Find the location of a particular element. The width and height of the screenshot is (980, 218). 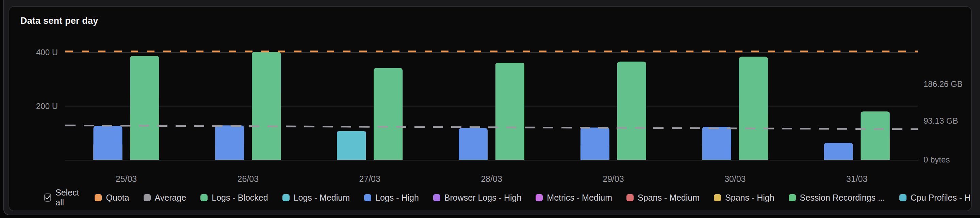

bar-31/03-b is located at coordinates (875, 136).